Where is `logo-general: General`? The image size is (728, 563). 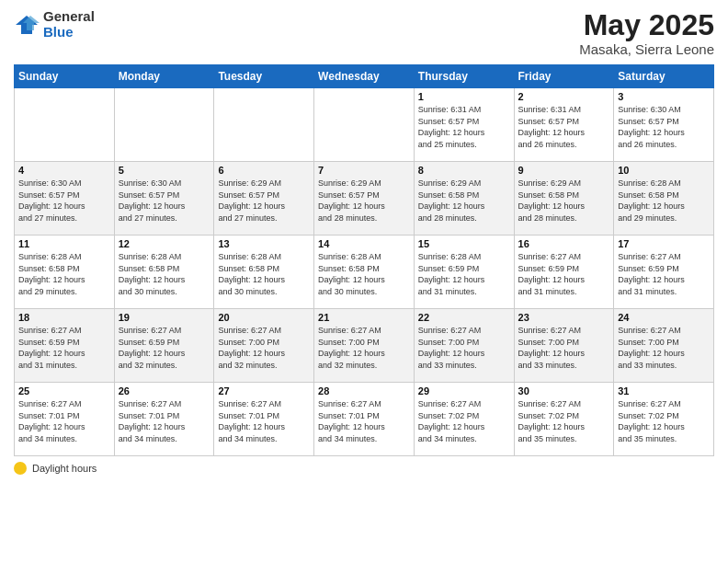 logo-general: General is located at coordinates (69, 17).